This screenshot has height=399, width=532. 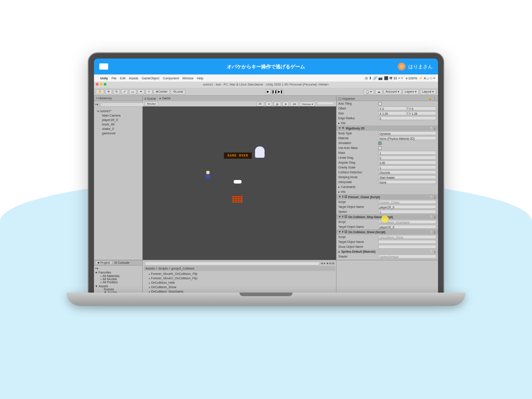 I want to click on constraints-foldout: ▸ Constraints, so click(x=387, y=187).